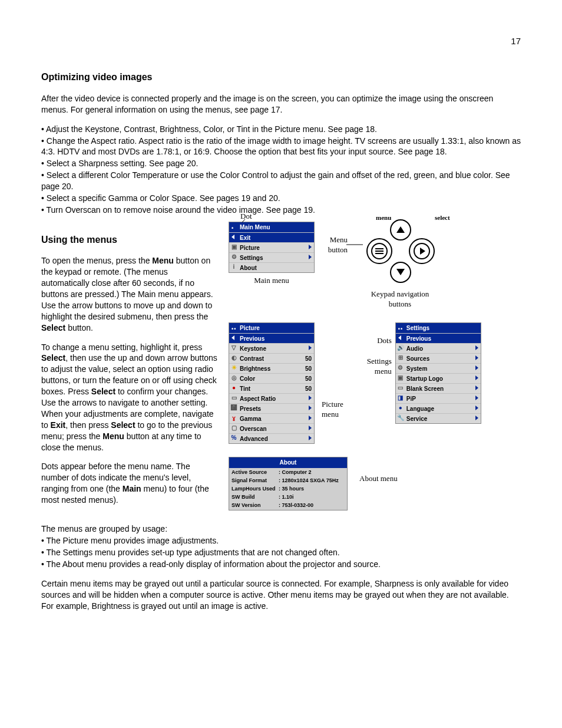 Image resolution: width=562 pixels, height=728 pixels. Describe the element at coordinates (272, 358) in the screenshot. I see `pic-contrast: ◐Contrast50` at that location.